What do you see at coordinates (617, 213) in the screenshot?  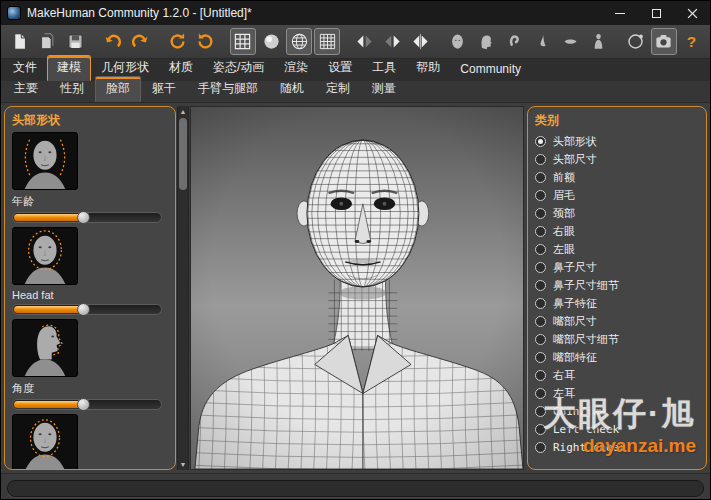 I see `category-neck: 颈部` at bounding box center [617, 213].